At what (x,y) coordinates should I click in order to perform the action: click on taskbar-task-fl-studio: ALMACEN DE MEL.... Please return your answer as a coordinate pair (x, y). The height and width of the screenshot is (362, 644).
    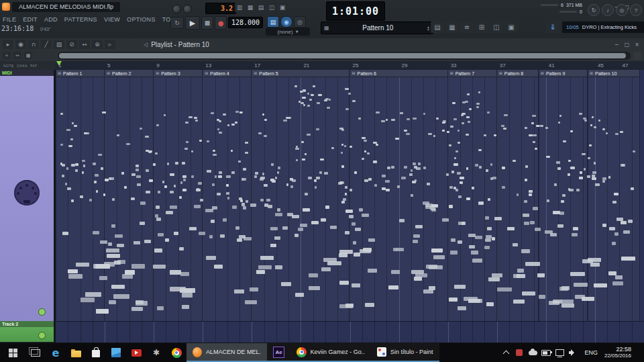
    Looking at the image, I should click on (227, 353).